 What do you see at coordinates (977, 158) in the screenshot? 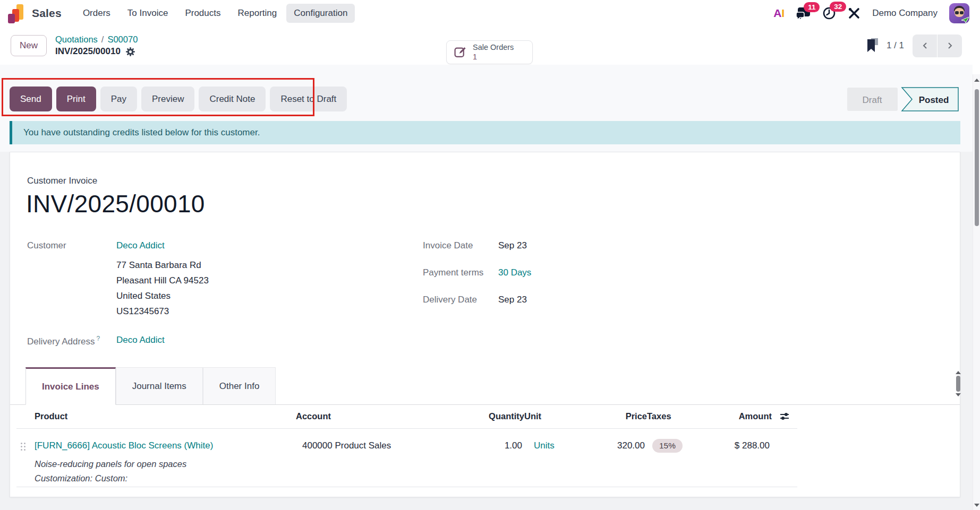
I see `window-scrollbar-thumb` at bounding box center [977, 158].